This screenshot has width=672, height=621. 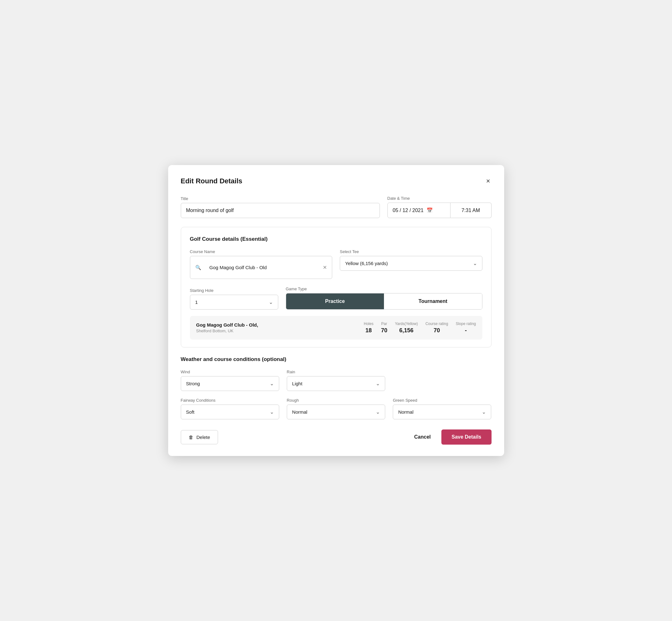 What do you see at coordinates (378, 383) in the screenshot?
I see `chevron-down-icon-rain: ⌄` at bounding box center [378, 383].